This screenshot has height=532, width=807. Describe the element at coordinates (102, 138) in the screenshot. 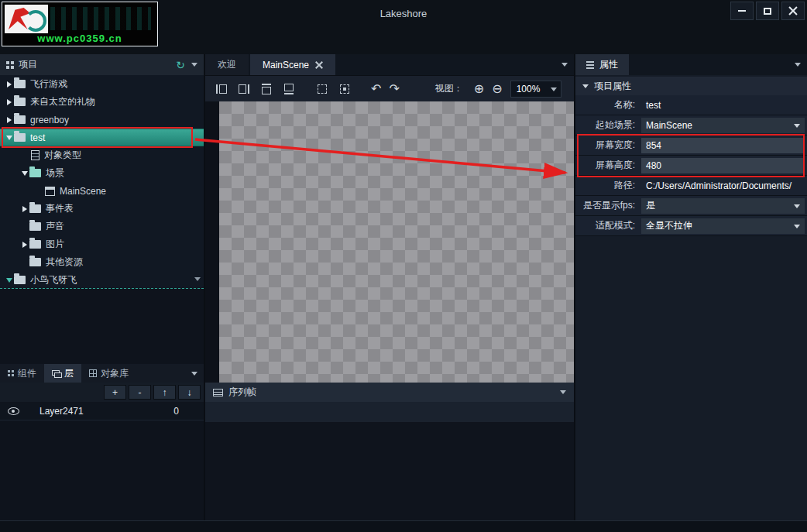

I see `tree-item-selected: test` at that location.